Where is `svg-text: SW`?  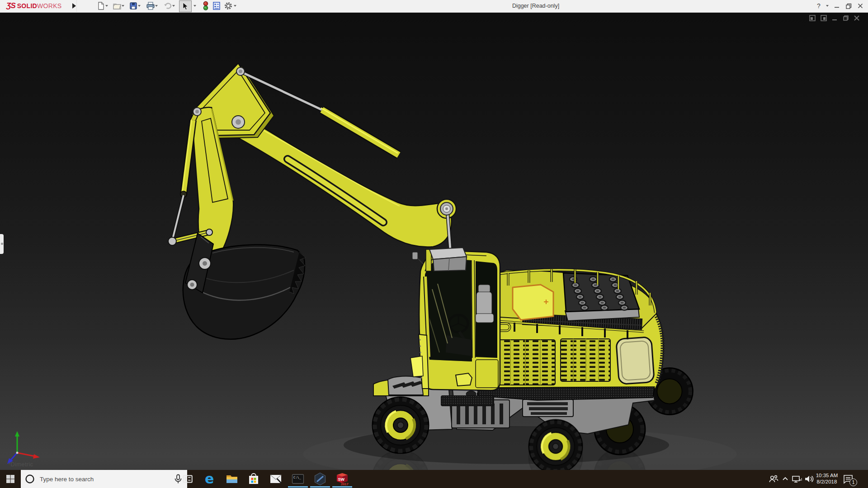
svg-text: SW is located at coordinates (341, 479).